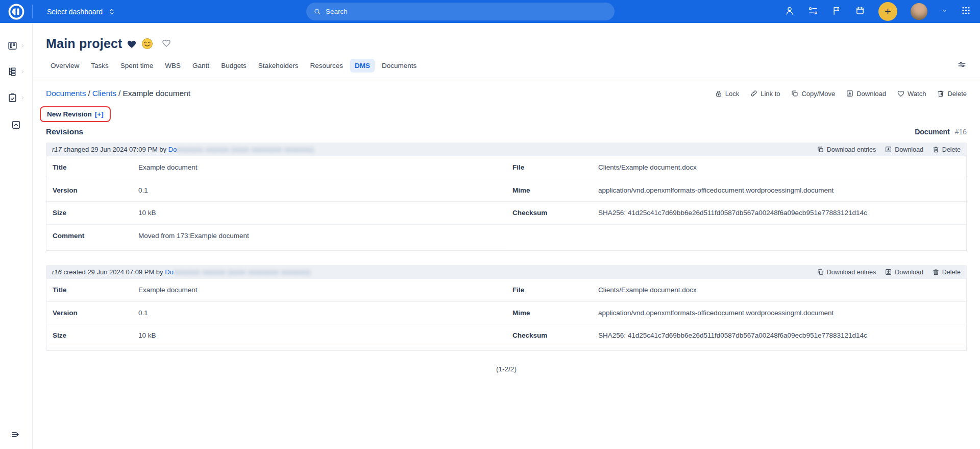  What do you see at coordinates (137, 65) in the screenshot?
I see `tab-spent-time: Spent time` at bounding box center [137, 65].